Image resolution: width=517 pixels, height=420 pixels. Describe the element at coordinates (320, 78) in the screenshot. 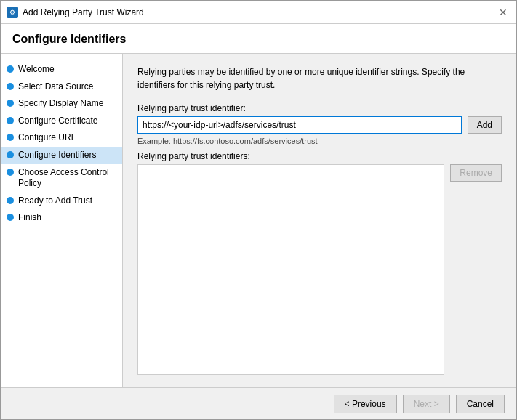

I see `description-text: Relying parties may be identified by one…` at that location.